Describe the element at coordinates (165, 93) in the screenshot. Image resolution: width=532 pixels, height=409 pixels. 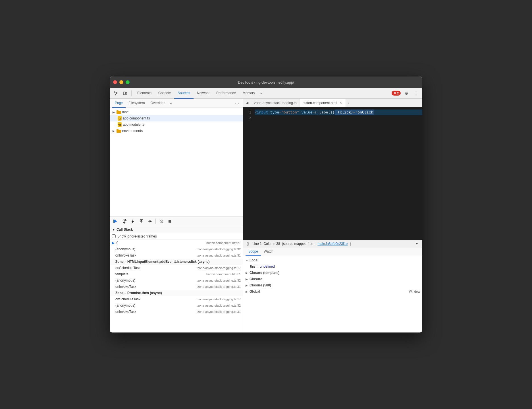
I see `tab-console: Console` at that location.